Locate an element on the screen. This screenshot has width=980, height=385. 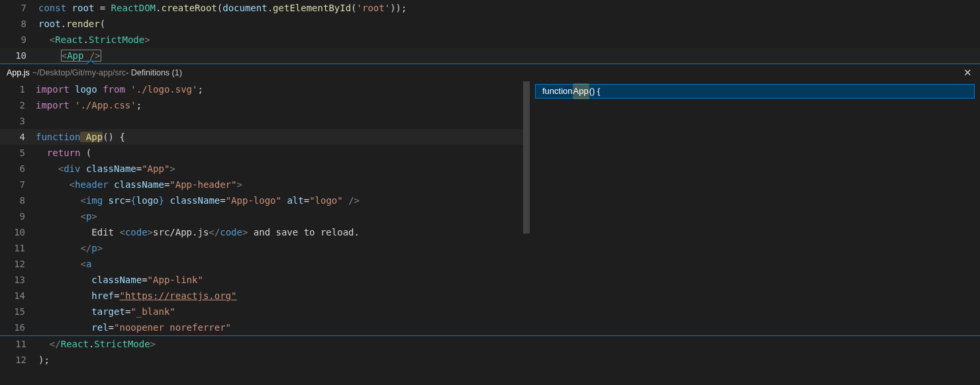
peek-header: App.js ~/Desktop/Git/my-app/src - Defini… is located at coordinates (490, 73).